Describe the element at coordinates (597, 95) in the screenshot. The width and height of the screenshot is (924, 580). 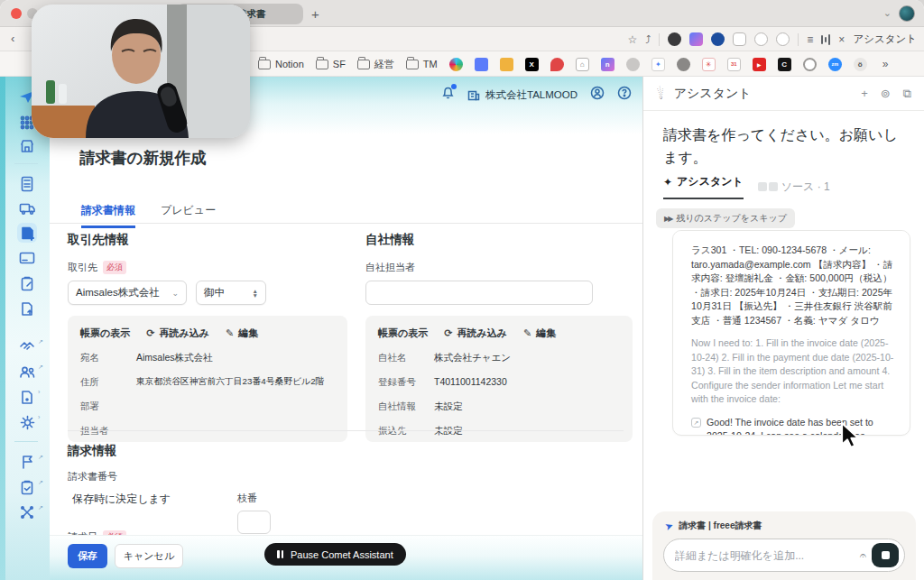
I see `account-icon` at that location.